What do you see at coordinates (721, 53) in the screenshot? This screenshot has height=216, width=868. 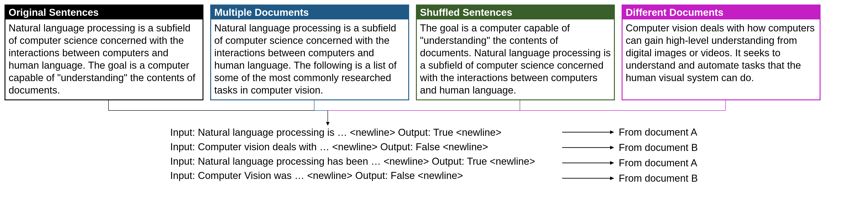 I see `box-body: Computer vision deals with how computers…` at bounding box center [721, 53].